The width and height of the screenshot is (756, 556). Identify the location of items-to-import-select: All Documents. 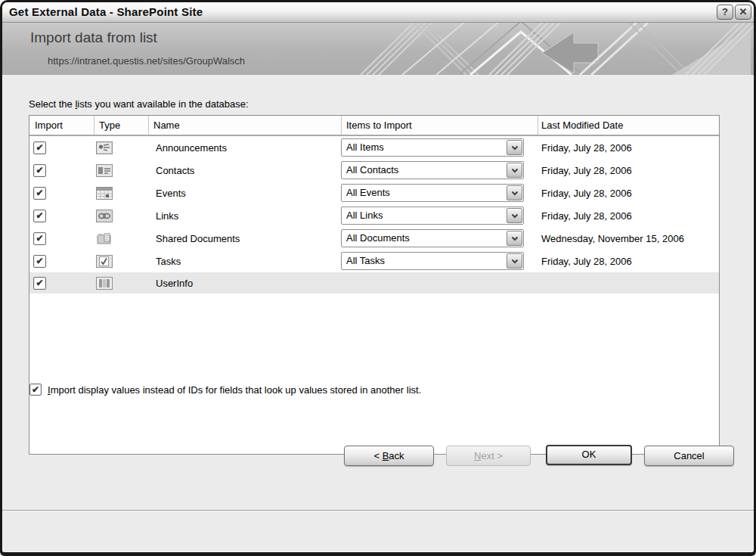
(432, 238).